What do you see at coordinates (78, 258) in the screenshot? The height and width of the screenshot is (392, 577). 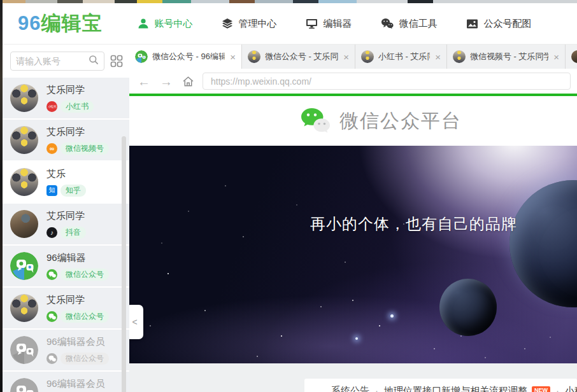 I see `account-name: 96编辑器` at bounding box center [78, 258].